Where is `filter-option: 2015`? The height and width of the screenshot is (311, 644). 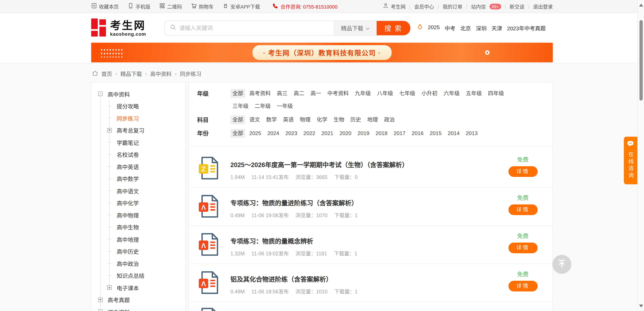
filter-option: 2015 is located at coordinates (436, 133).